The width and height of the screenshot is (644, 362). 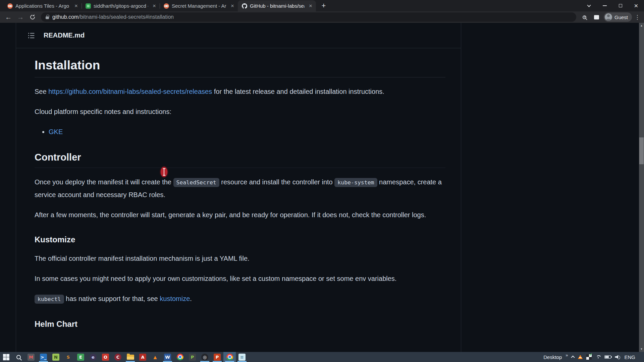 I want to click on screen-recorder-icon: O, so click(x=105, y=357).